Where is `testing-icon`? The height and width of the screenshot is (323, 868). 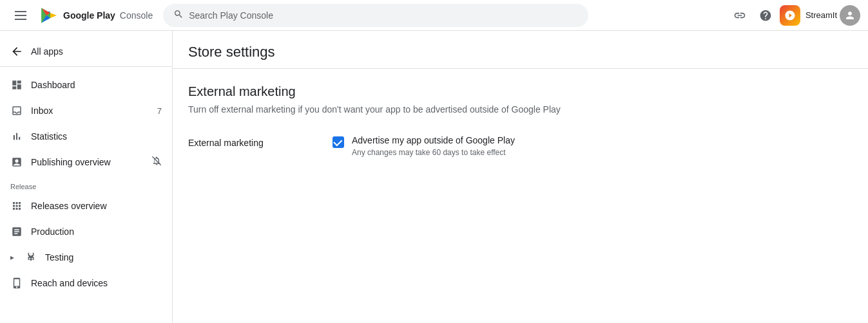
testing-icon is located at coordinates (31, 257).